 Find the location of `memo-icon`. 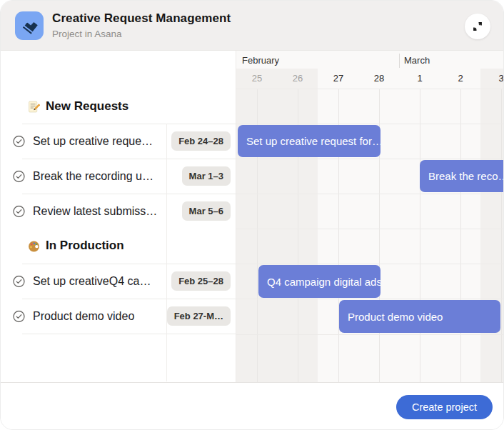

memo-icon is located at coordinates (34, 107).